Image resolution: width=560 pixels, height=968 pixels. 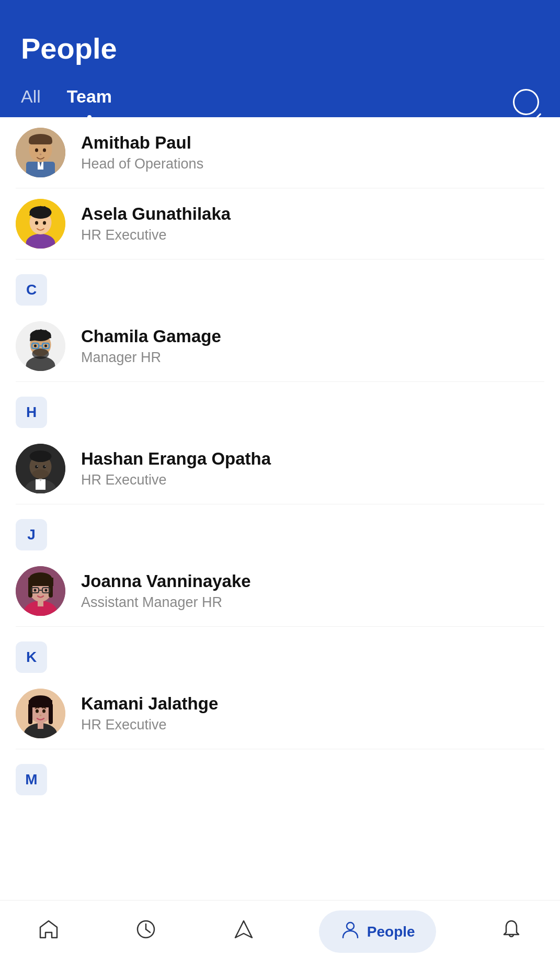 What do you see at coordinates (146, 932) in the screenshot?
I see `nav-clock` at bounding box center [146, 932].